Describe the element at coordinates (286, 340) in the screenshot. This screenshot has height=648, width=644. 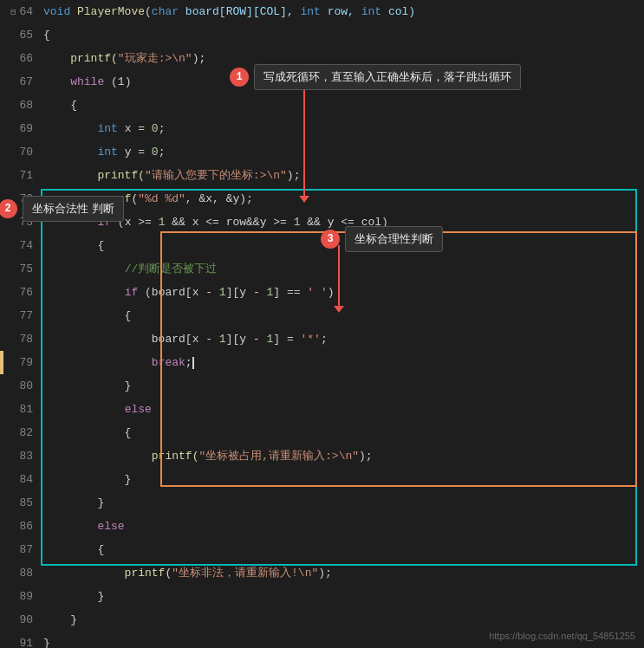
I see `code-token: ] =` at that location.